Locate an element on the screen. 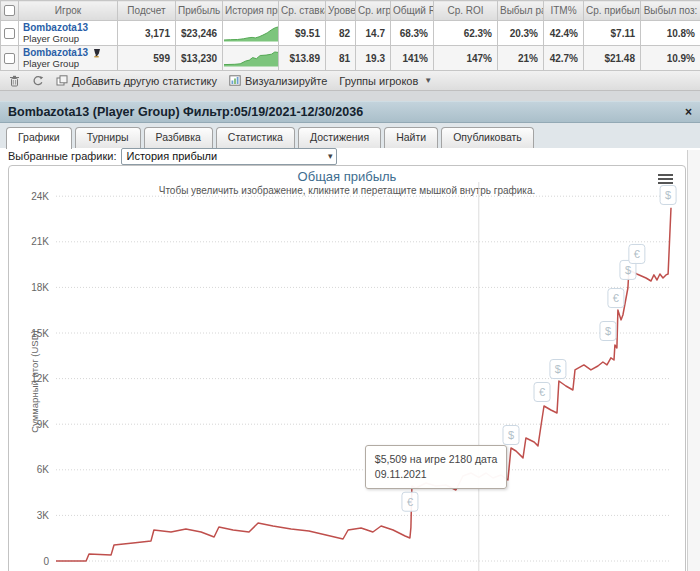 Image resolution: width=700 pixels, height=571 pixels. table-row: Bombazota13 Player Group 599 $13,230 $13… is located at coordinates (350, 58).